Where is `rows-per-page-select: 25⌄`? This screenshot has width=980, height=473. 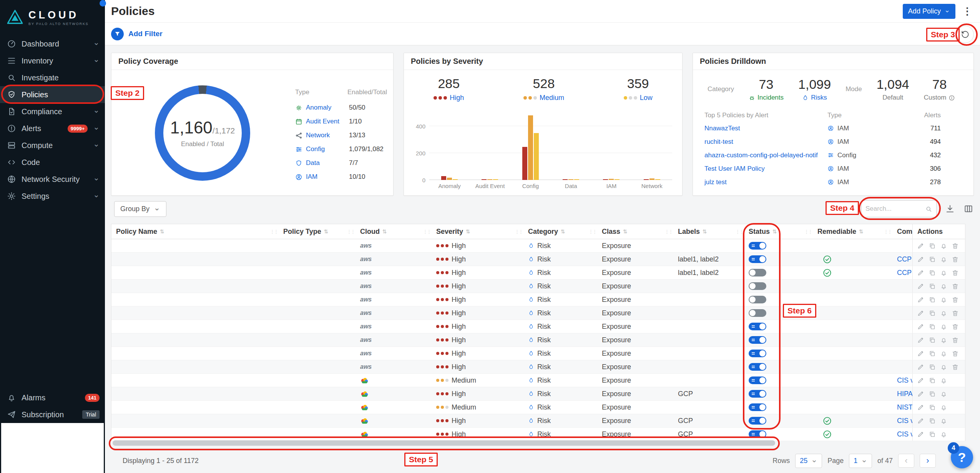
rows-per-page-select: 25⌄ is located at coordinates (809, 461).